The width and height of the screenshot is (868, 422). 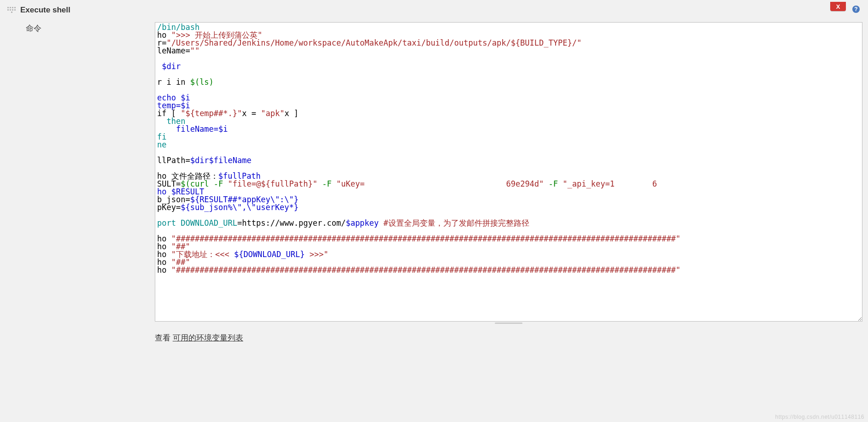 I want to click on help-icon: ?, so click(x=856, y=9).